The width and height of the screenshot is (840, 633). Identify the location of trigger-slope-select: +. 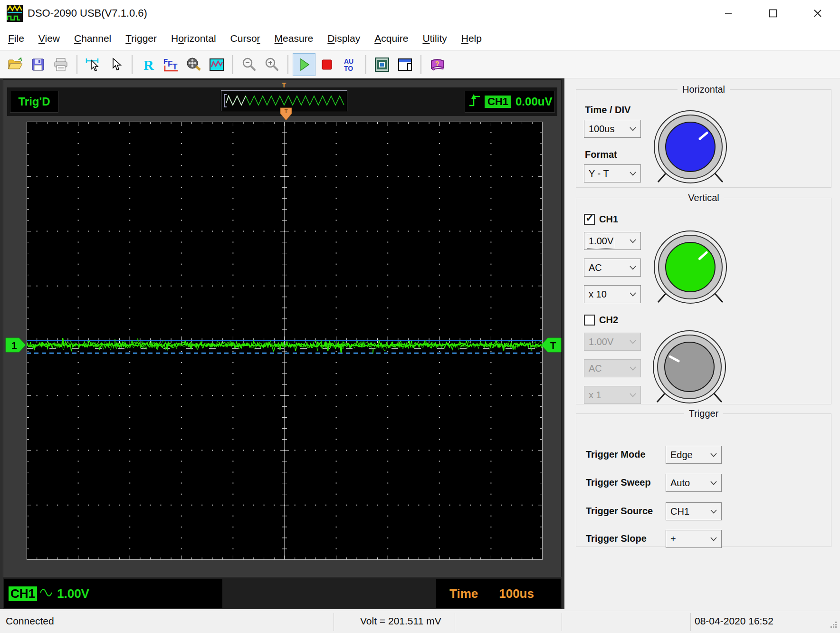
(694, 539).